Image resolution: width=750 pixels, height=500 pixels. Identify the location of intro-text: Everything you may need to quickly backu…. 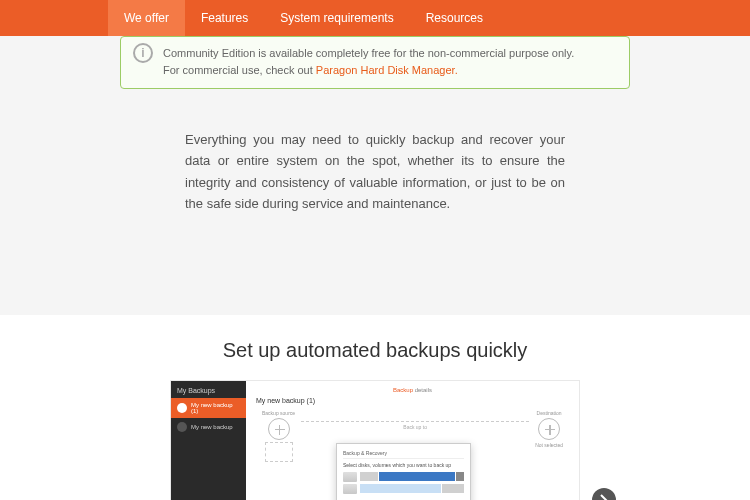
(375, 152).